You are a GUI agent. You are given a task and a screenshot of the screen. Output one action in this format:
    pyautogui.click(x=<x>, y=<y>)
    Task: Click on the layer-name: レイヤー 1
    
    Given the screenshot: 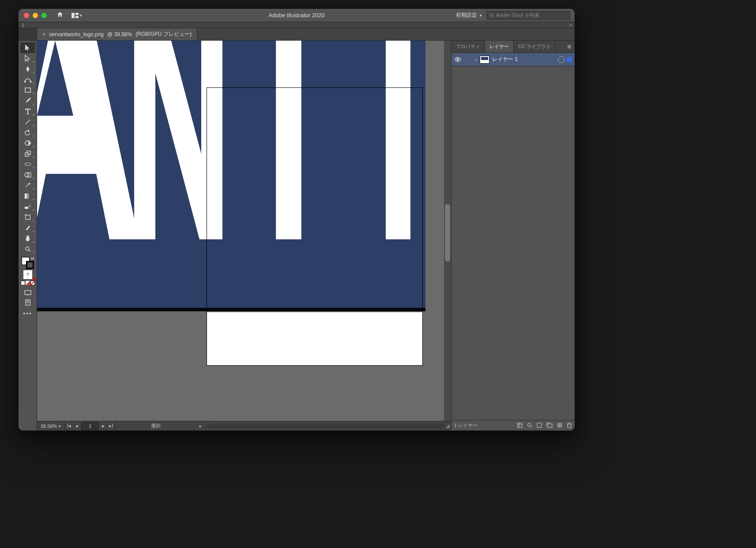 What is the action you would take?
    pyautogui.click(x=505, y=59)
    